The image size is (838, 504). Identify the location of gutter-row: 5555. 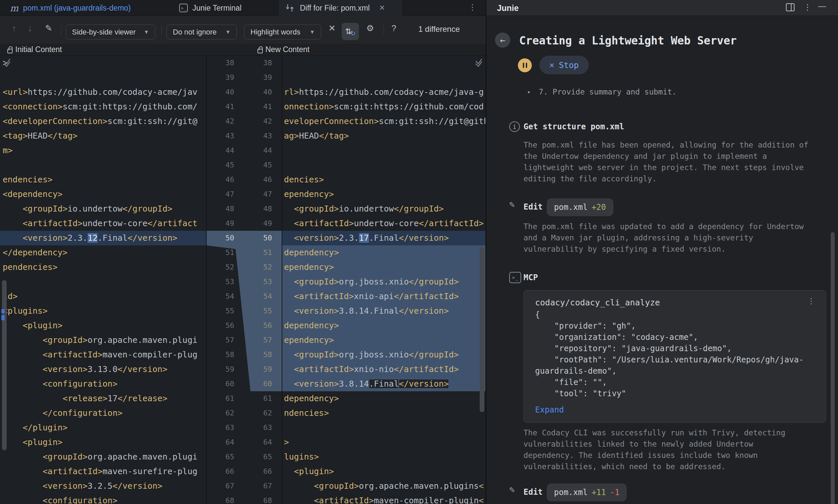
(244, 311).